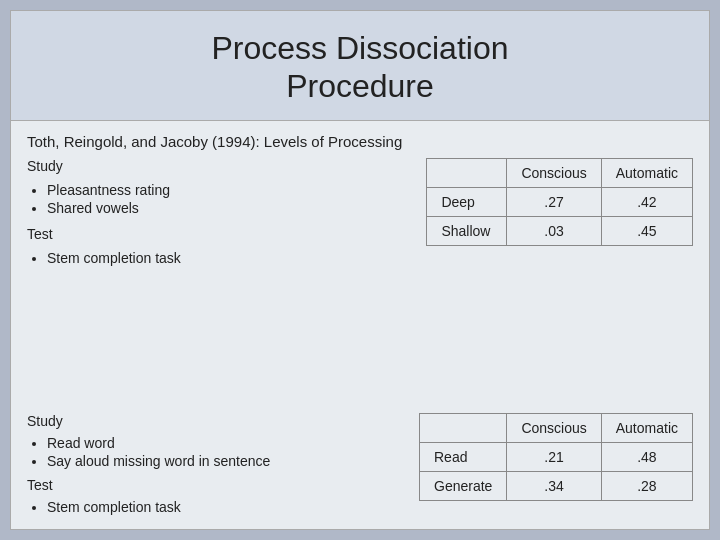  I want to click on table-row: Generate .34 .28, so click(556, 486).